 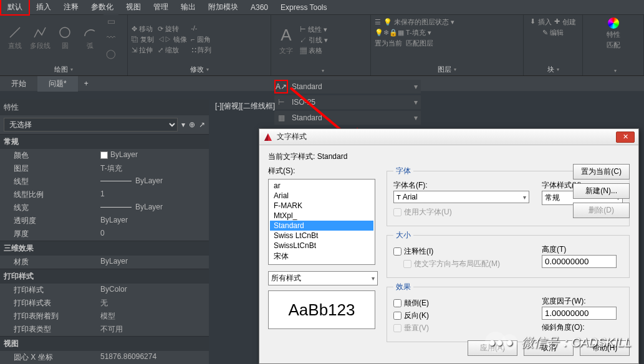 I want to click on move-tool: ✥ 移动, so click(x=143, y=29).